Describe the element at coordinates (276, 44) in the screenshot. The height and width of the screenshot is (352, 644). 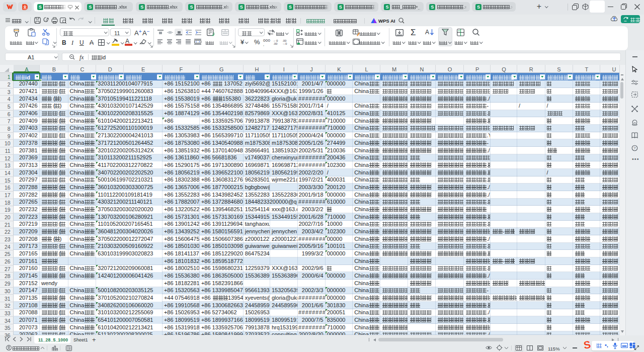
I see `svg-text: .00` at that location.